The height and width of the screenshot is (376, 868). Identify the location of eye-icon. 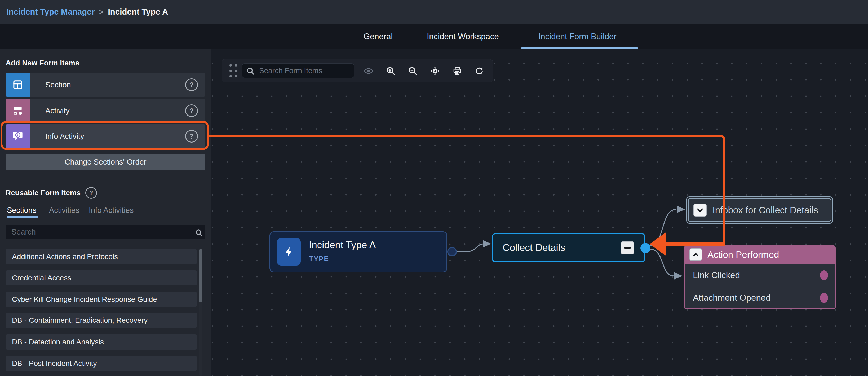
(369, 71).